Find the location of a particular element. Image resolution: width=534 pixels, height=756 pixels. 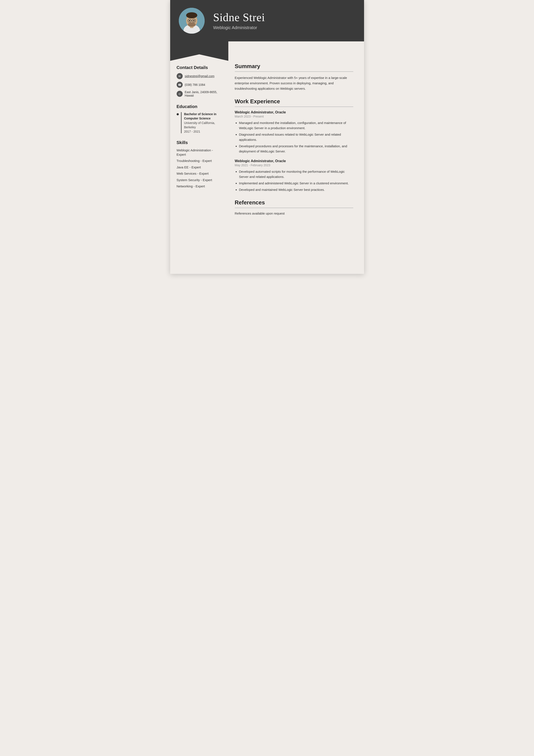

education-section: Education Bachelor of Science in Compute… is located at coordinates (199, 119).